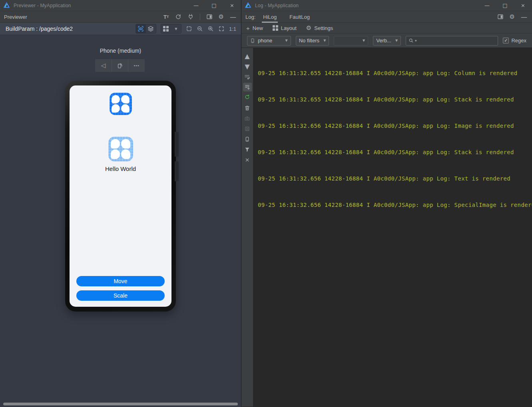 This screenshot has height=407, width=532. I want to click on window-title: Previewer - MyApplication, so click(42, 6).